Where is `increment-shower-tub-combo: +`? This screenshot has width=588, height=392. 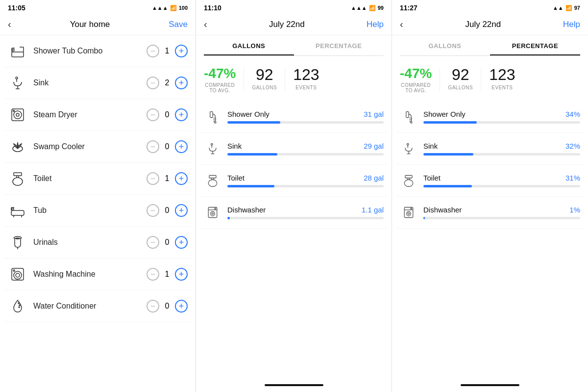 increment-shower-tub-combo: + is located at coordinates (181, 51).